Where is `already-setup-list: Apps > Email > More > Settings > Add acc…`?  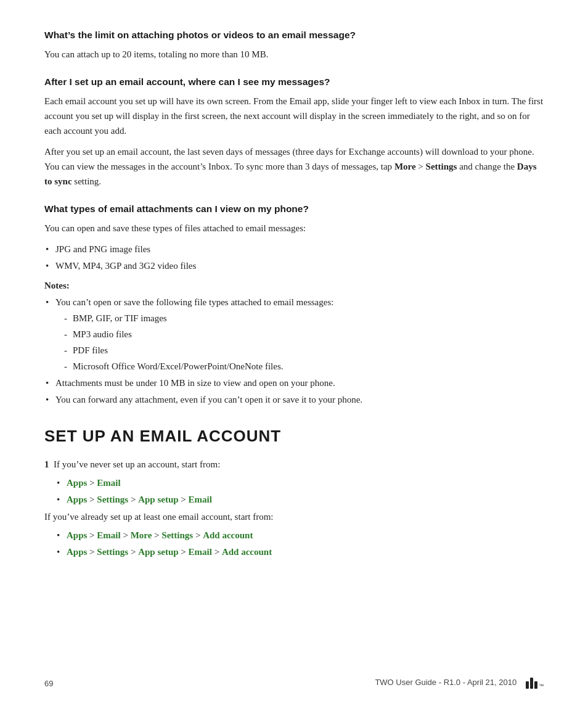 already-setup-list: Apps > Email > More > Settings > Add acc… is located at coordinates (294, 544).